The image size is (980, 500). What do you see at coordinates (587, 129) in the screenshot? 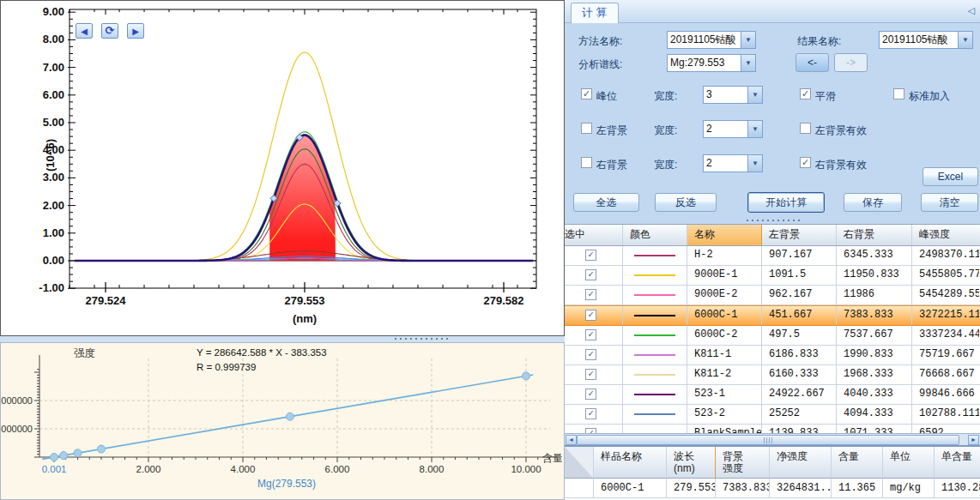
I see `left-background-checkbox` at bounding box center [587, 129].